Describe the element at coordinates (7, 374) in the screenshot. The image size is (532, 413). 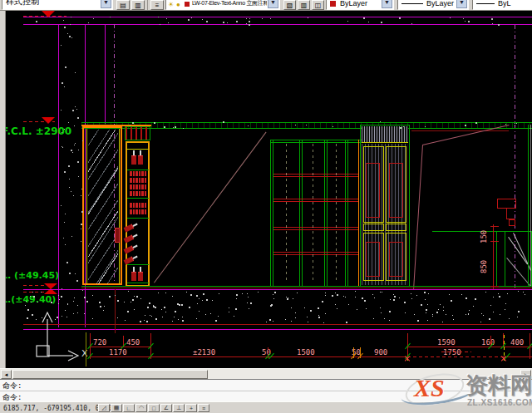
I see `scroll-left-button: ◂` at that location.